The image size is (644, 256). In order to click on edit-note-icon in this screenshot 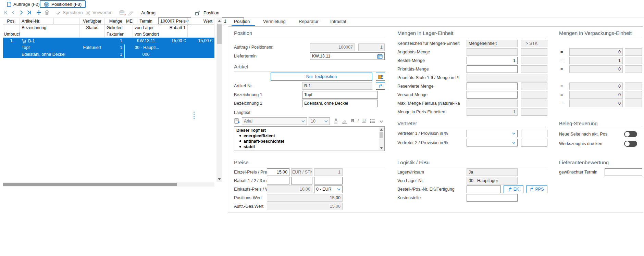, I will do `click(131, 13)`.